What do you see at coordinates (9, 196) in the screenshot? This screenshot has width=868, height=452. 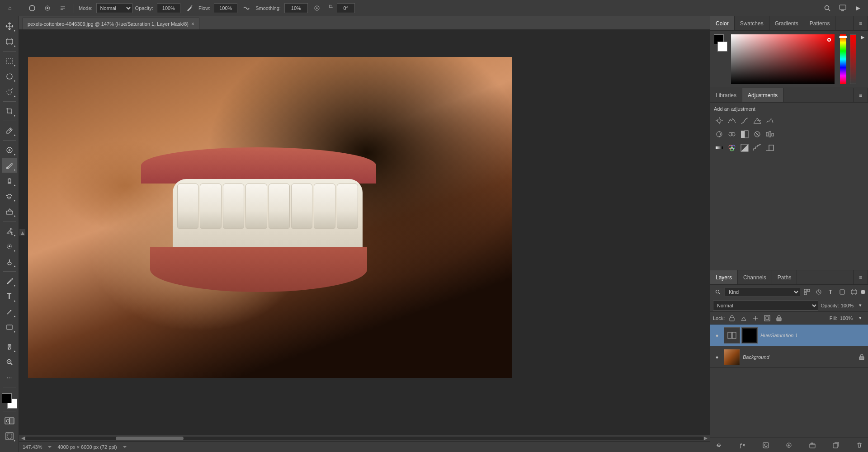 I see `history-brush: ▸` at bounding box center [9, 196].